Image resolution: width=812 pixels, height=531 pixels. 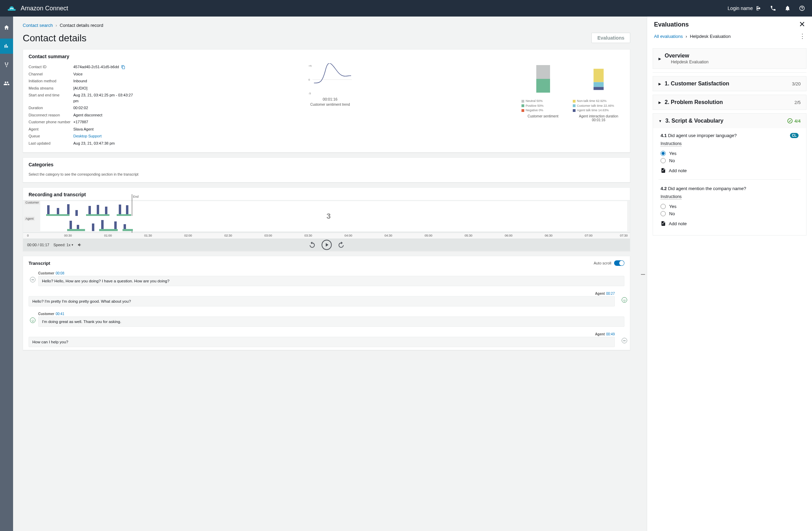 What do you see at coordinates (745, 8) in the screenshot?
I see `login-menu: Login name` at bounding box center [745, 8].